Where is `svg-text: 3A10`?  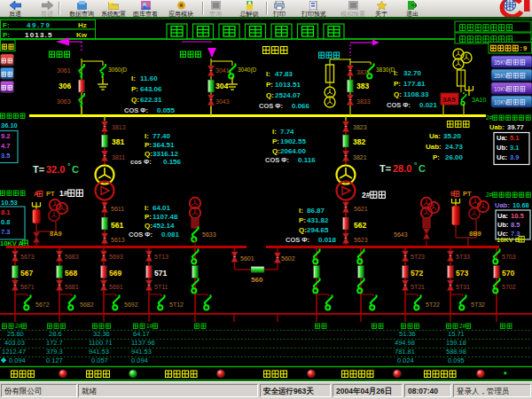
svg-text: 3A10 is located at coordinates (479, 99).